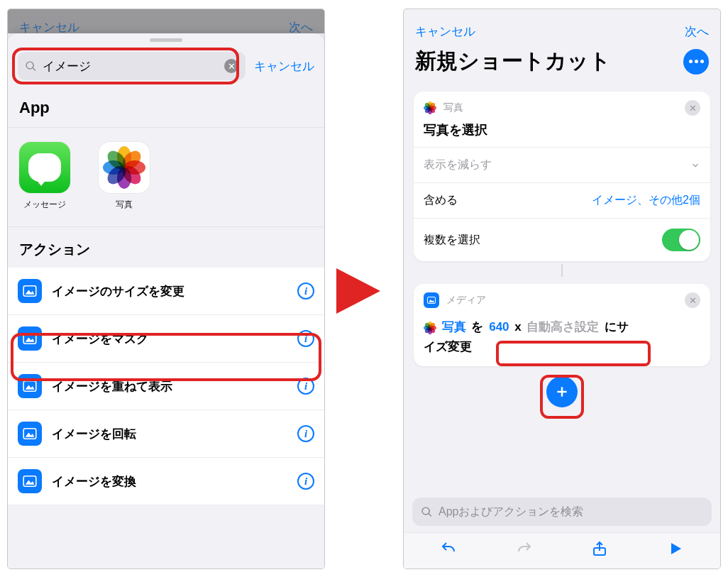  I want to click on action-mask-image: イメージをマスク i, so click(166, 339).